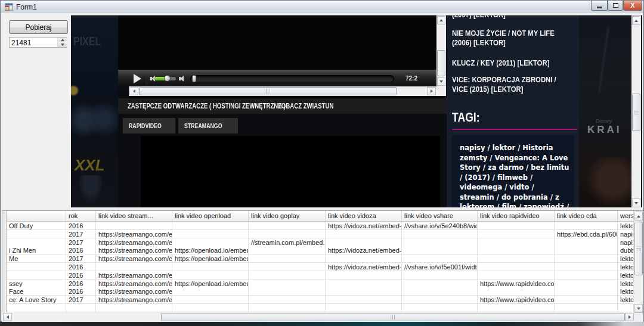 Image resolution: width=644 pixels, height=326 pixels. I want to click on tab-rapidvideo: RAPIDVIDEO, so click(149, 126).